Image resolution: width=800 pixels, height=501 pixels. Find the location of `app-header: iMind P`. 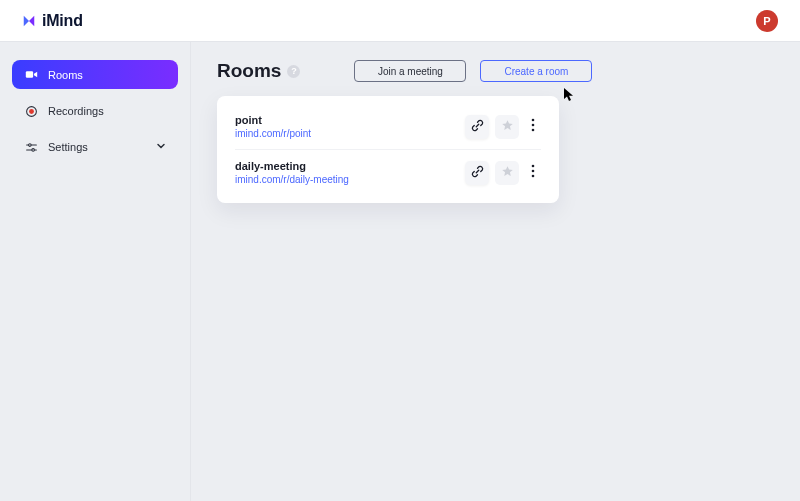

app-header: iMind P is located at coordinates (400, 21).